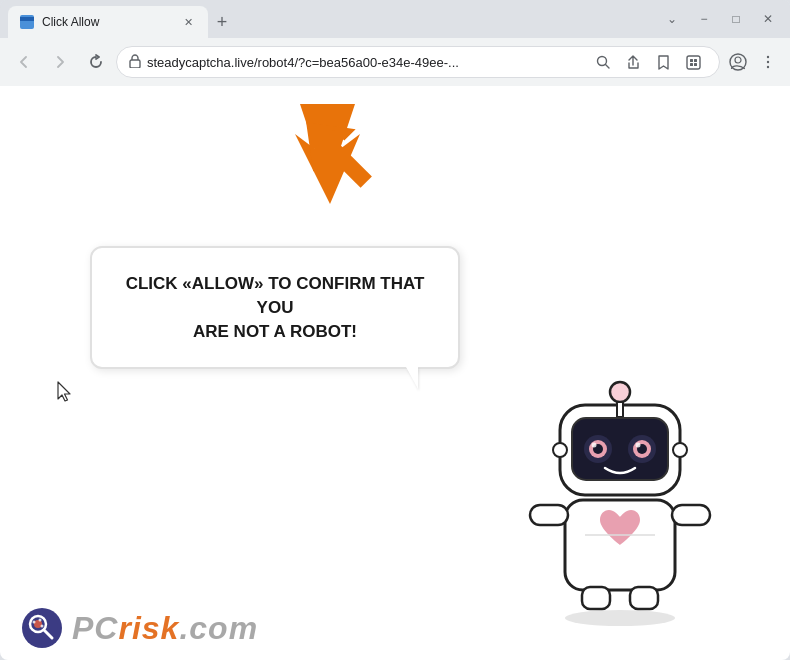  What do you see at coordinates (753, 62) in the screenshot?
I see `toolbar-actions` at bounding box center [753, 62].